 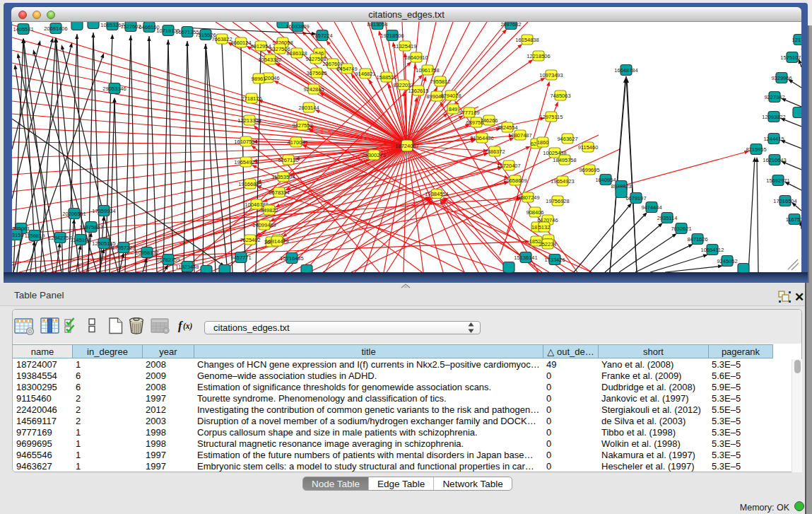 I want to click on svg-text: 5132, so click(x=544, y=228).